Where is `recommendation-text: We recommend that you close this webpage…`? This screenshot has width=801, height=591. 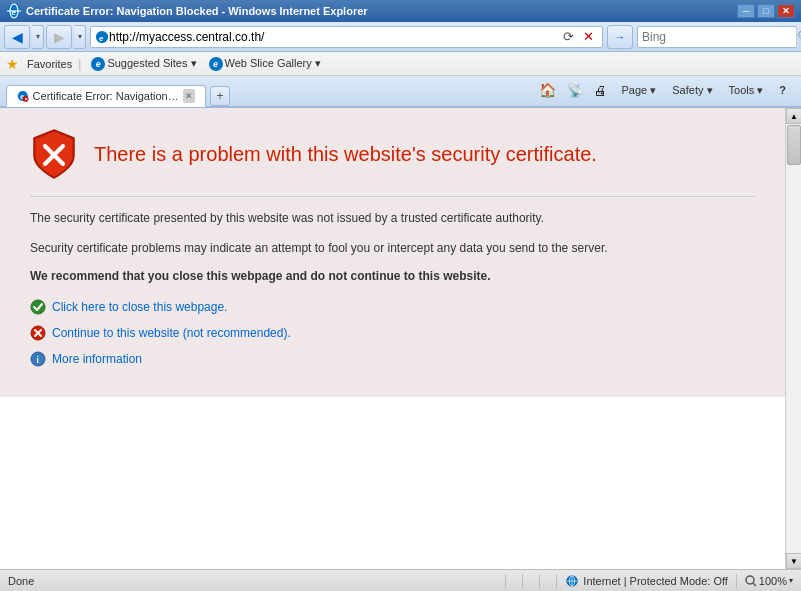 recommendation-text: We recommend that you close this webpage… is located at coordinates (392, 276).